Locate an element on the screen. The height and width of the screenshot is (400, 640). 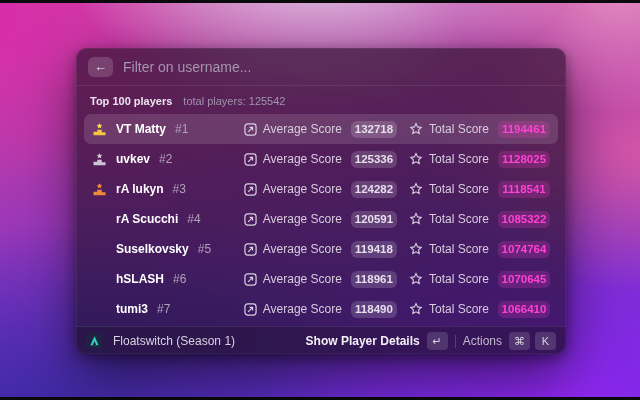
player-username: Suselkovsky is located at coordinates (152, 249).